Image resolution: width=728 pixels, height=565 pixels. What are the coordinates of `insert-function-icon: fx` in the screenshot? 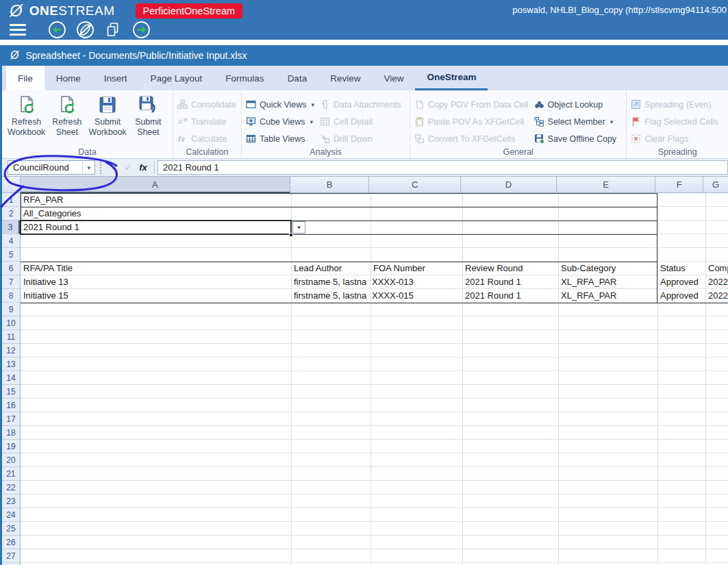 It's located at (143, 167).